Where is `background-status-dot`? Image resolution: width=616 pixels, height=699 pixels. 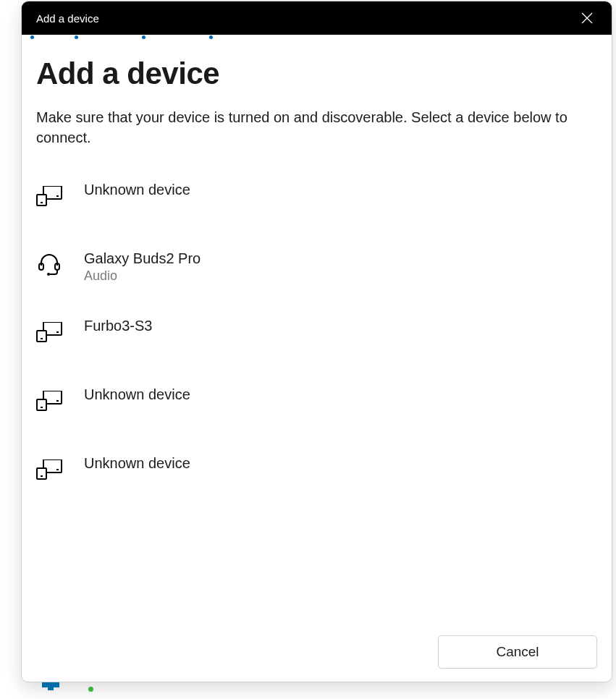
background-status-dot is located at coordinates (91, 689).